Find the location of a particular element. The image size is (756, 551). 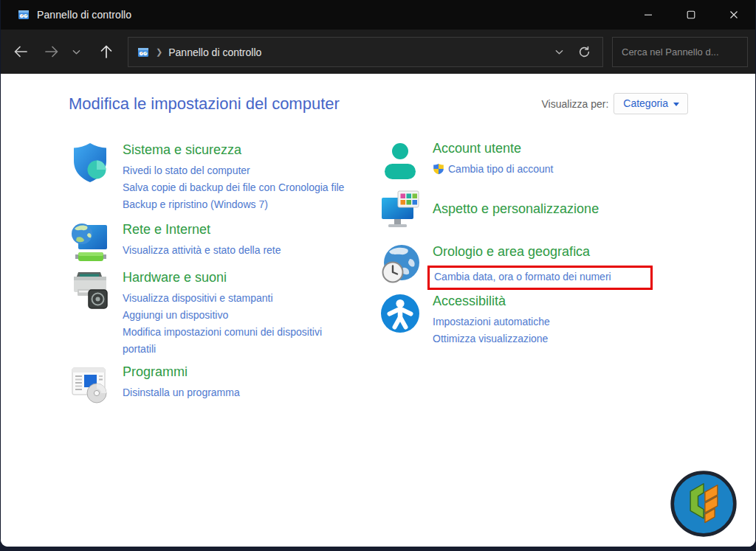

category-accessibility: Accessibilità Impostazioni automatiche O… is located at coordinates (541, 320).